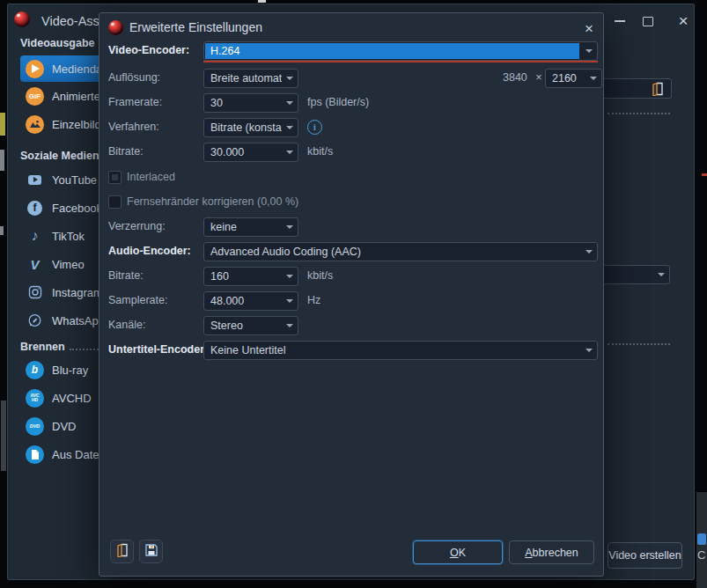  Describe the element at coordinates (114, 202) in the screenshot. I see `fernsehraender-checkbox` at that location.